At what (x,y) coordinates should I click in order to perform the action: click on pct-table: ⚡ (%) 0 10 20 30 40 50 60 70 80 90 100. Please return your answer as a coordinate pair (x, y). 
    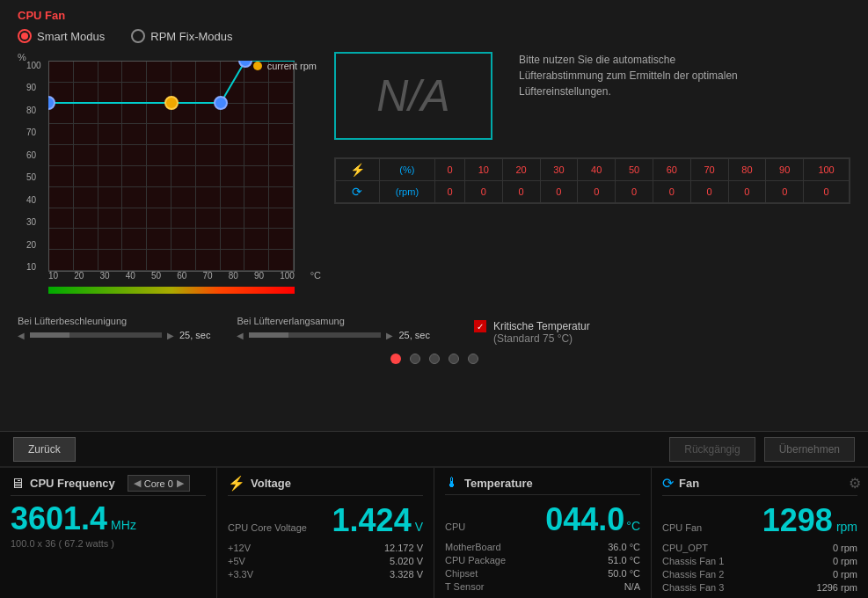
    Looking at the image, I should click on (593, 181).